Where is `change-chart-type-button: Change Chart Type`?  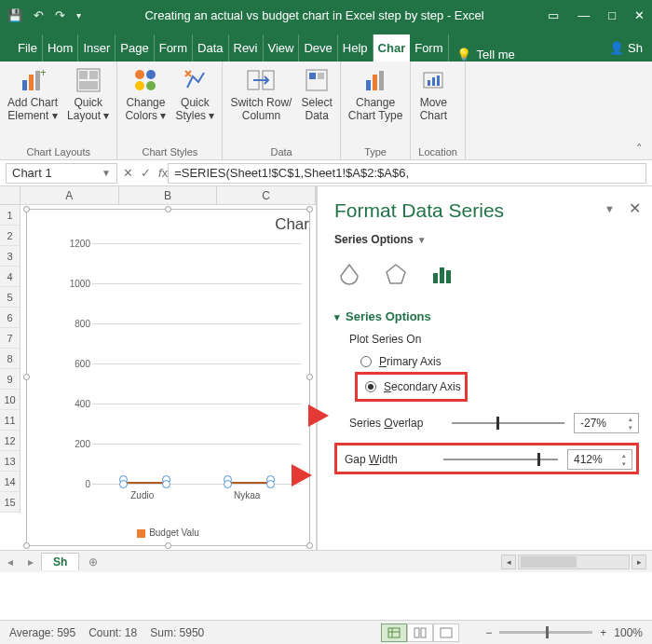
change-chart-type-button: Change Chart Type is located at coordinates (375, 94).